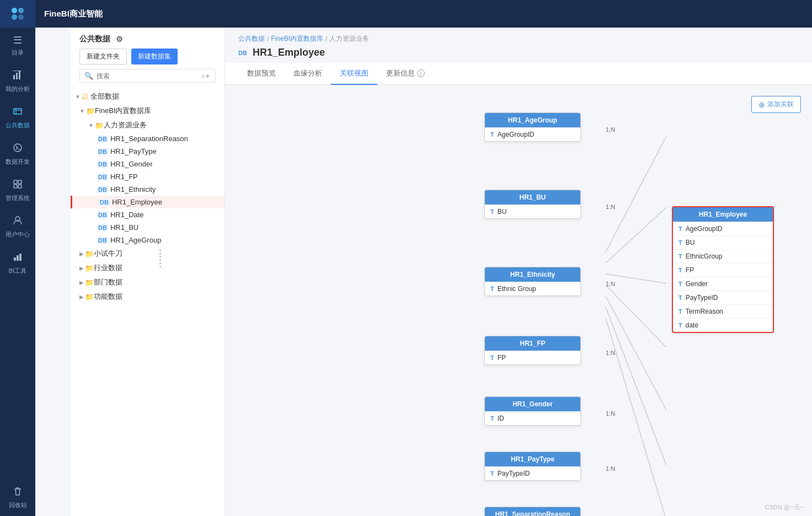 Image resolution: width=812 pixels, height=516 pixels. What do you see at coordinates (148, 96) in the screenshot?
I see `tree-item-all: ▼ ☑ 全部数据` at bounding box center [148, 96].